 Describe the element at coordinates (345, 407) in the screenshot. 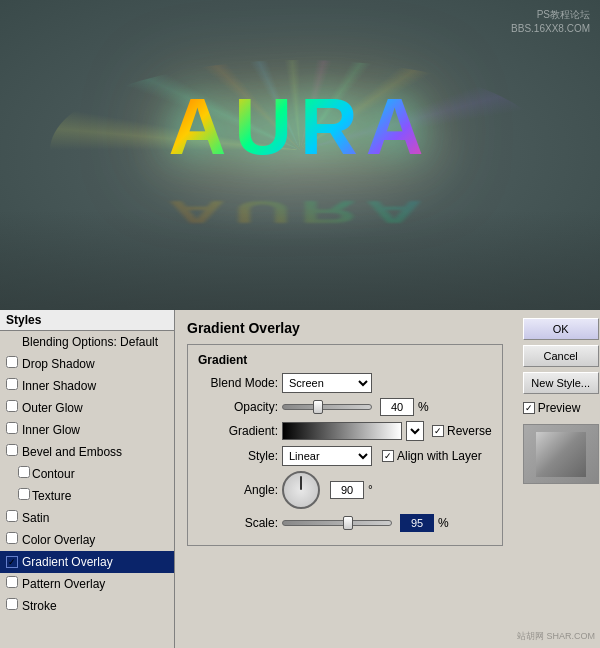

I see `opacity-row: Opacity: %` at that location.